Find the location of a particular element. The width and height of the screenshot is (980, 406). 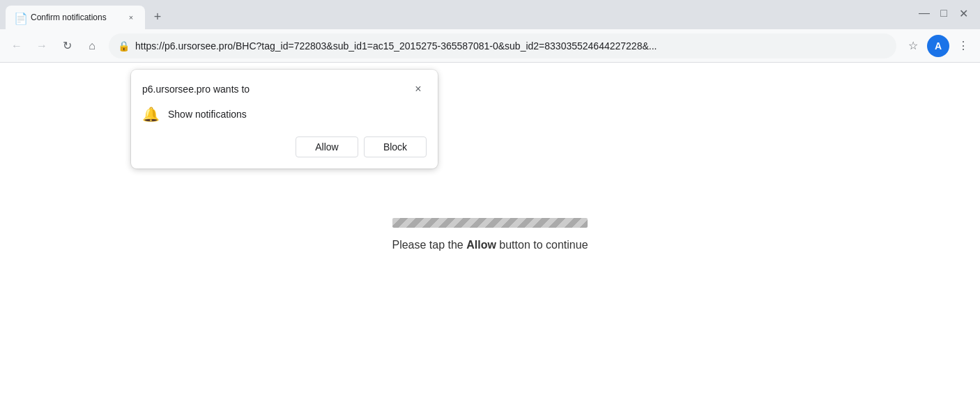

instruction-bold: Allow is located at coordinates (481, 245).